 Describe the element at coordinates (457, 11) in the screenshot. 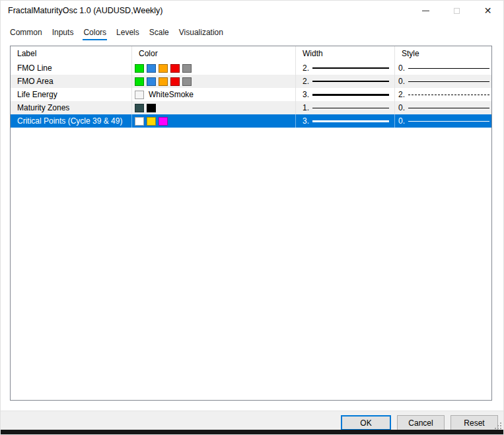

I see `window-controls: ✕` at that location.